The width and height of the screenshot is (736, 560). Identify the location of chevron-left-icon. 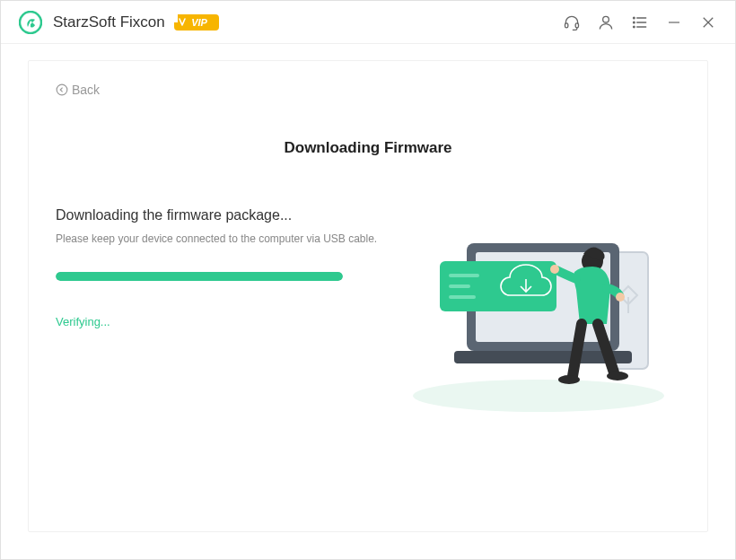
(62, 90).